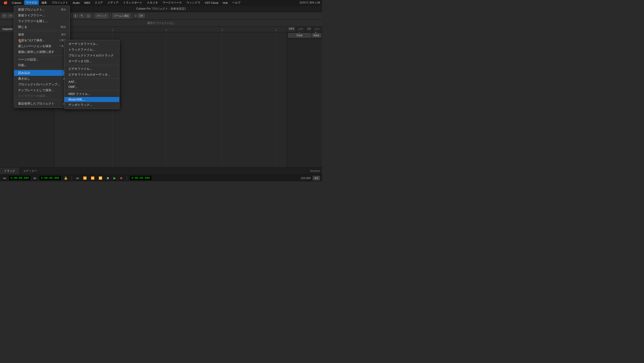 This screenshot has height=363, width=644. Describe the element at coordinates (167, 30) in the screenshot. I see `ruler-mark-3: 3` at that location.